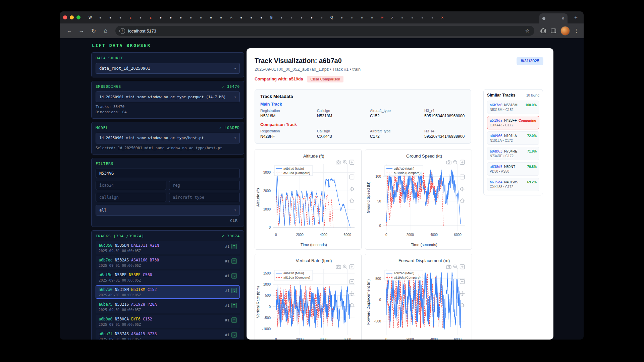  I want to click on reload-icon: ↻, so click(94, 31).